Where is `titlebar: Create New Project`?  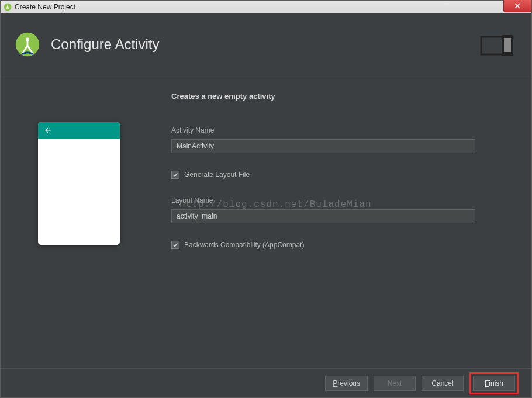
titlebar: Create New Project is located at coordinates (266, 7).